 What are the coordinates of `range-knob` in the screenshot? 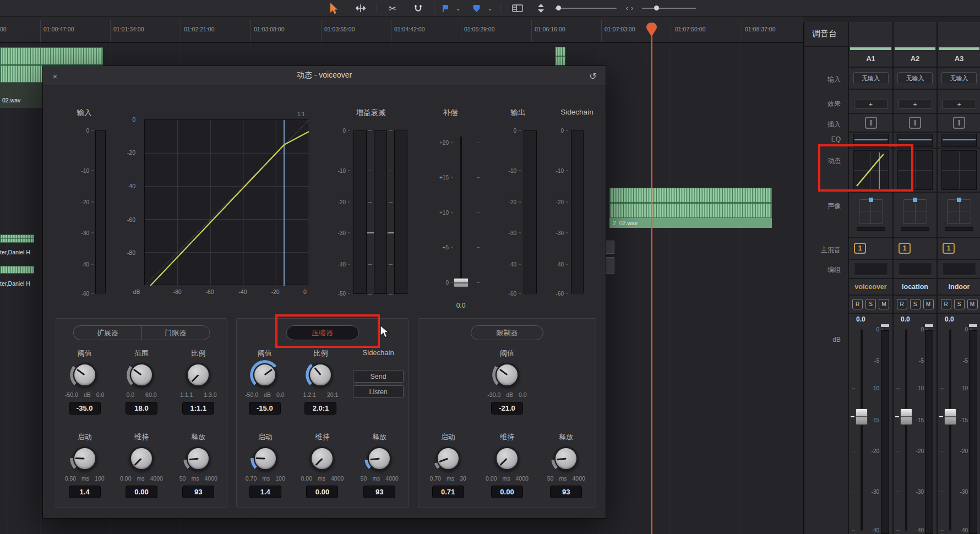 It's located at (141, 375).